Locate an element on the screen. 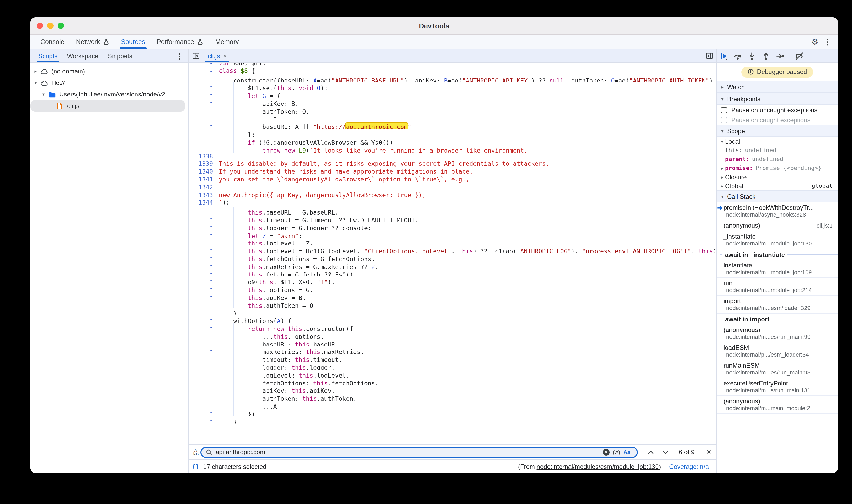 This screenshot has height=504, width=852. resume-script-icon is located at coordinates (724, 56).